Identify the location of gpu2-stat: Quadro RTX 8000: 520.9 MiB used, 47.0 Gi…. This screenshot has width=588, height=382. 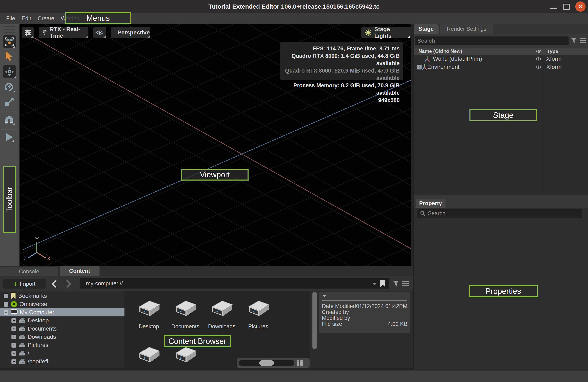
(340, 74).